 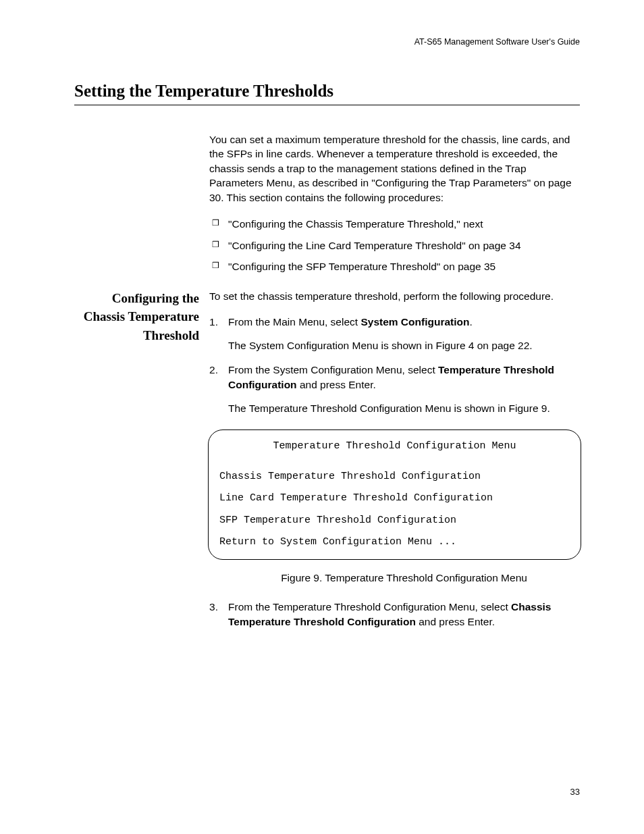 What do you see at coordinates (404, 346) in the screenshot?
I see `step-note: The System Configuration Menu is shown i…` at bounding box center [404, 346].